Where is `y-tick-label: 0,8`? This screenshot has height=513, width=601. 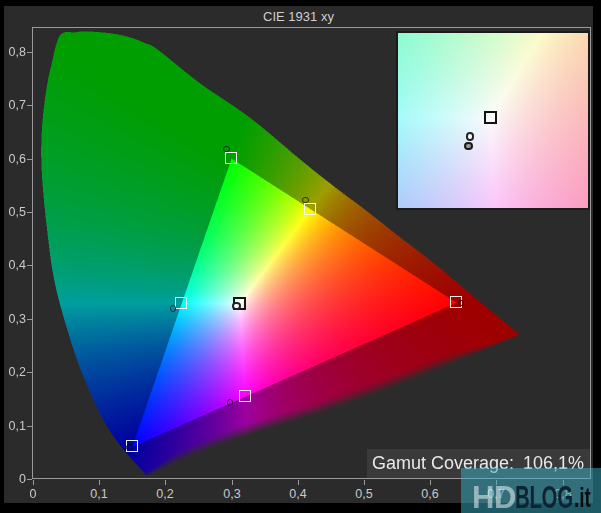
y-tick-label: 0,8 is located at coordinates (14, 52).